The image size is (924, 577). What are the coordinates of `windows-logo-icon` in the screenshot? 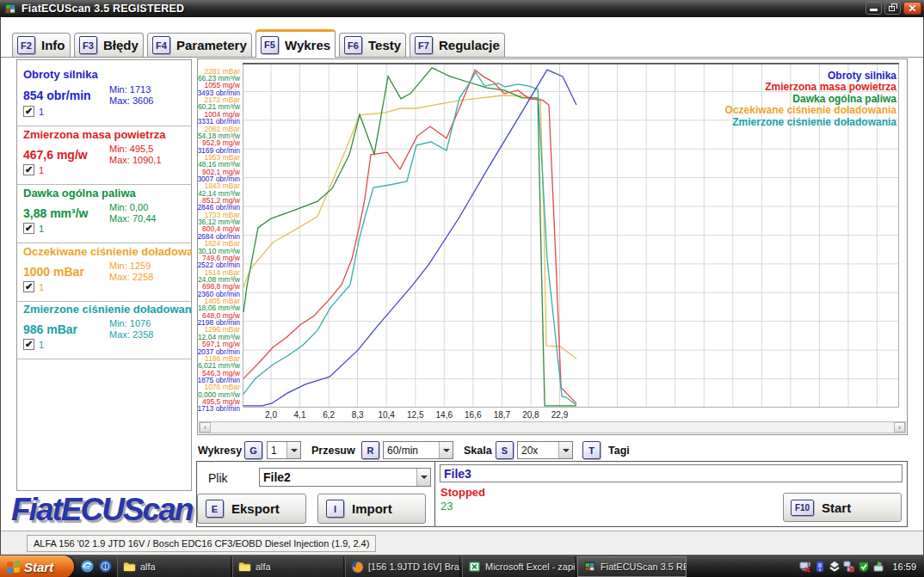 It's located at (14, 567).